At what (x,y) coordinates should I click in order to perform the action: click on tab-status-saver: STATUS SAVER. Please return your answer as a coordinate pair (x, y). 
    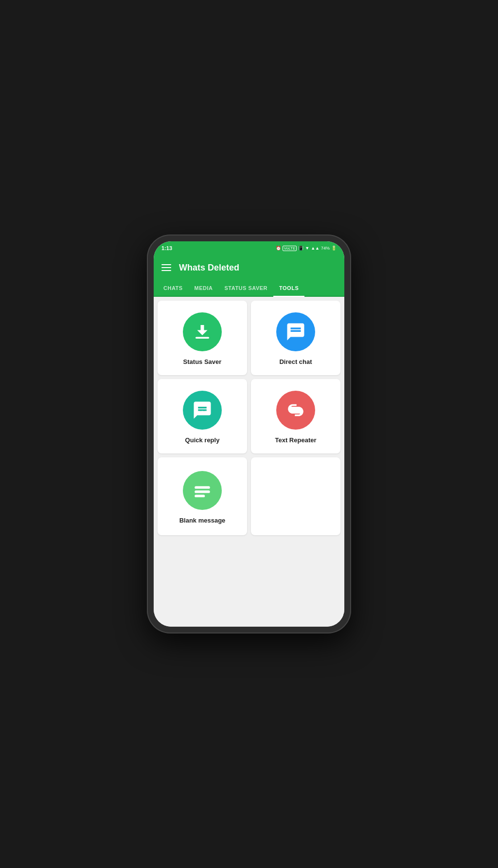
    Looking at the image, I should click on (246, 288).